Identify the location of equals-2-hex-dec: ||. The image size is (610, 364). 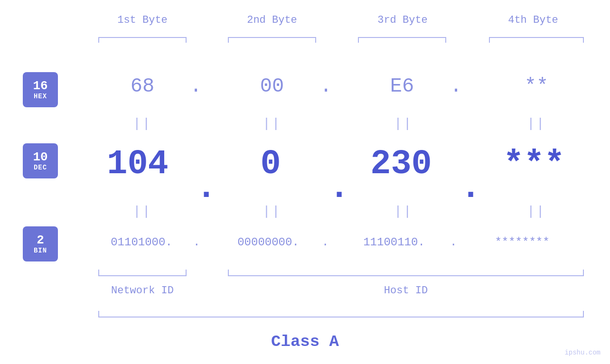
(272, 123).